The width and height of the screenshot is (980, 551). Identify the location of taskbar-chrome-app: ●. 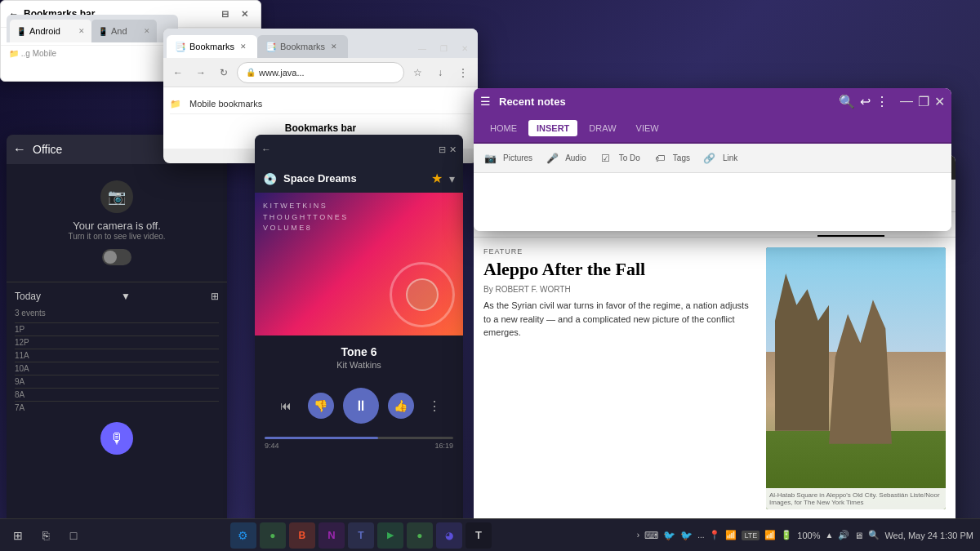
(273, 535).